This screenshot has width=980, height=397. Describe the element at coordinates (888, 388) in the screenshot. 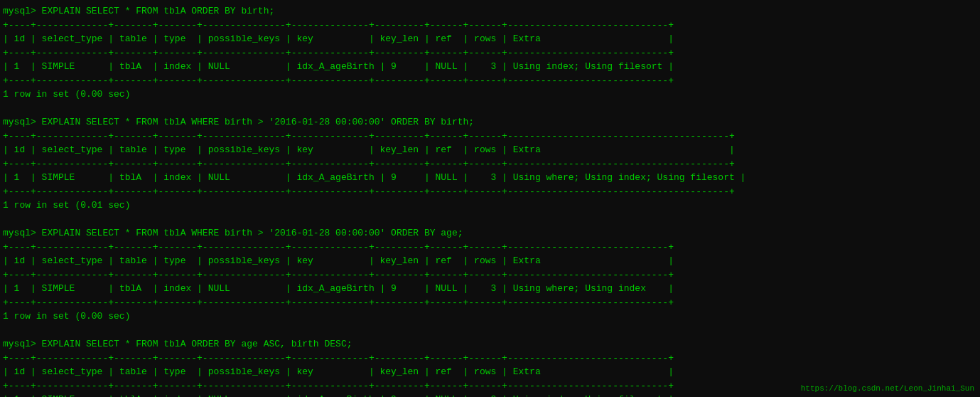

I see `watermark: https://blog.csdn.net/Leon_Jinhai_Sun` at that location.